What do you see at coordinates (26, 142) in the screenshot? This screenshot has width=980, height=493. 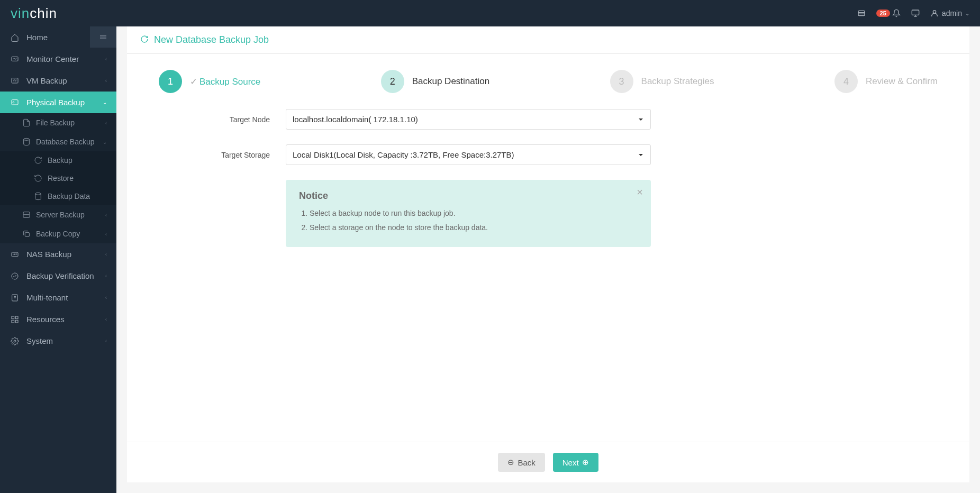 I see `database-icon` at bounding box center [26, 142].